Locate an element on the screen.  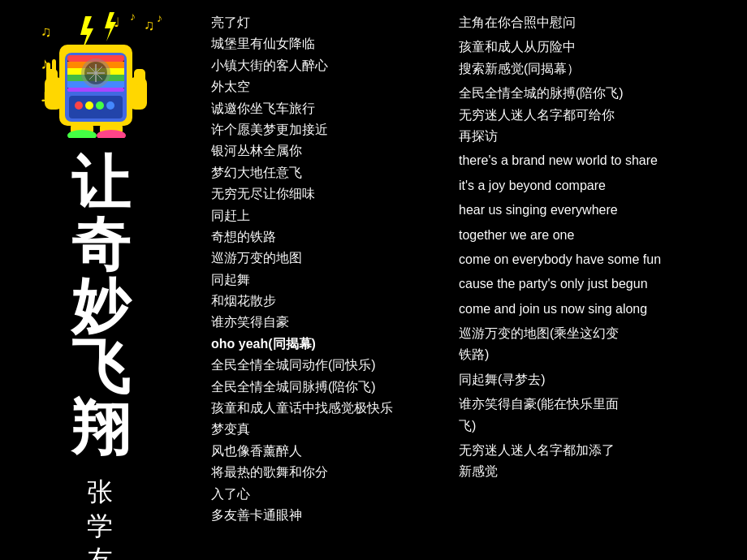
lyric-line: 全民全情全城同动作(同快乐) is located at coordinates (325, 365).